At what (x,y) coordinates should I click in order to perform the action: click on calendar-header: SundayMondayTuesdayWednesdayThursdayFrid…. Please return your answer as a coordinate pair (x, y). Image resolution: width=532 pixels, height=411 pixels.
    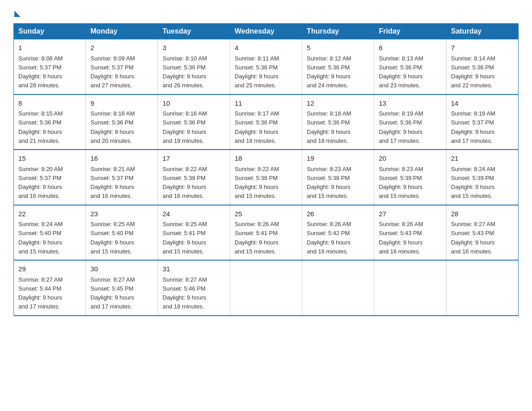
    Looking at the image, I should click on (266, 31).